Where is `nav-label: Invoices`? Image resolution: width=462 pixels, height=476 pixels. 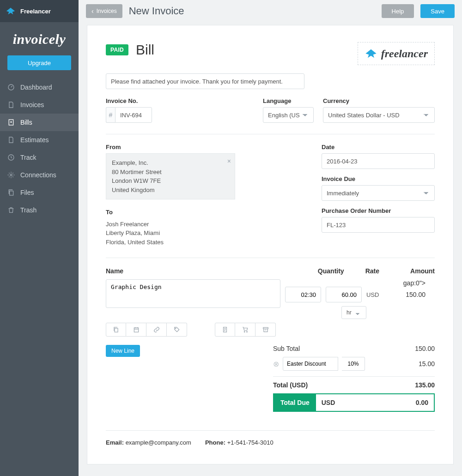 nav-label: Invoices is located at coordinates (32, 105).